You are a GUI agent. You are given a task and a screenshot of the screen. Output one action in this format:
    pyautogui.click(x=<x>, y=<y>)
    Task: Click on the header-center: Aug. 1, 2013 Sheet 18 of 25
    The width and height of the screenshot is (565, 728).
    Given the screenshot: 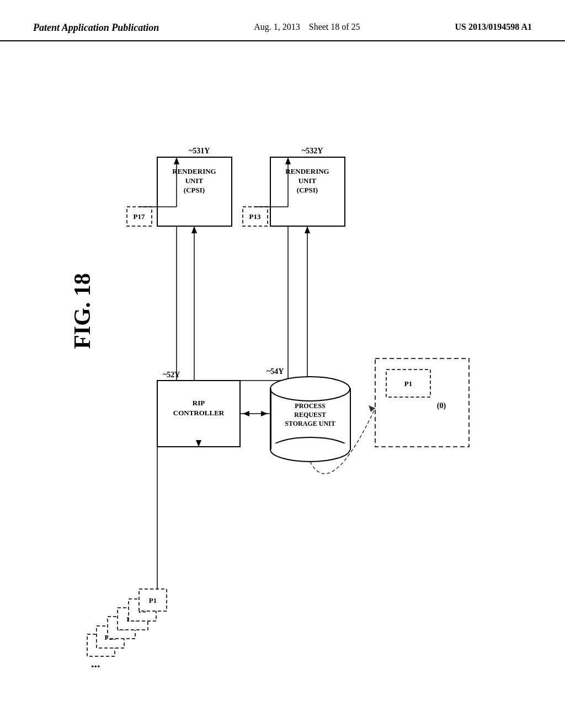 What is the action you would take?
    pyautogui.click(x=307, y=27)
    